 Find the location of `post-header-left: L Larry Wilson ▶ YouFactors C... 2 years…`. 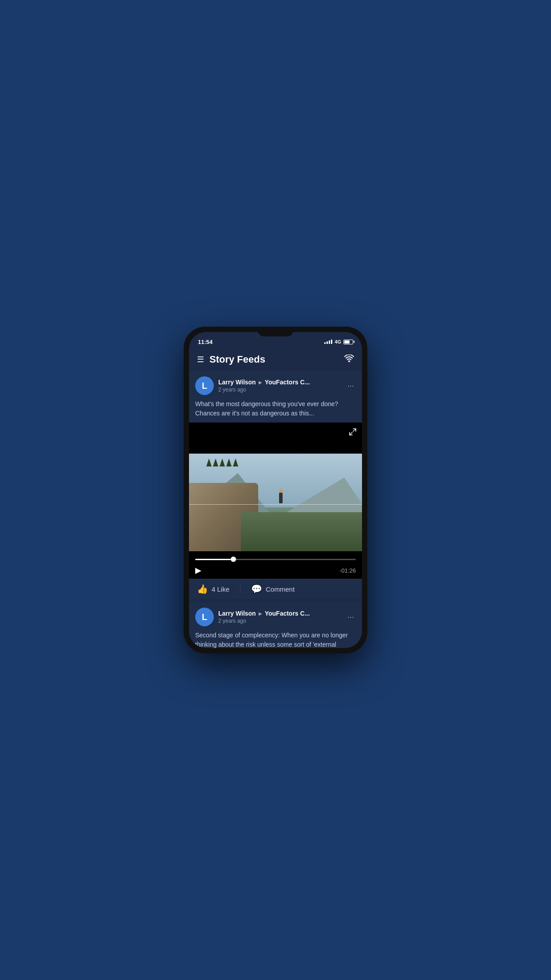

post-header-left: L Larry Wilson ▶ YouFactors C... 2 years… is located at coordinates (252, 386).